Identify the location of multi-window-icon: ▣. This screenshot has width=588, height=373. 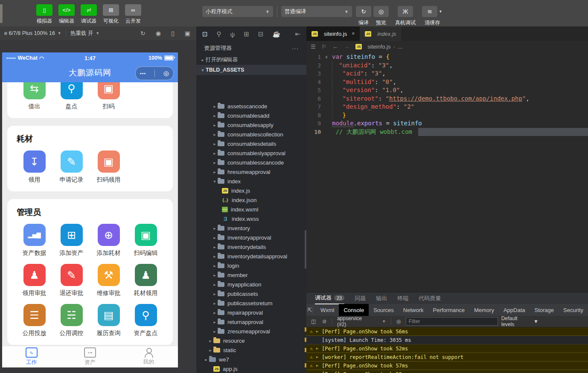
(188, 33).